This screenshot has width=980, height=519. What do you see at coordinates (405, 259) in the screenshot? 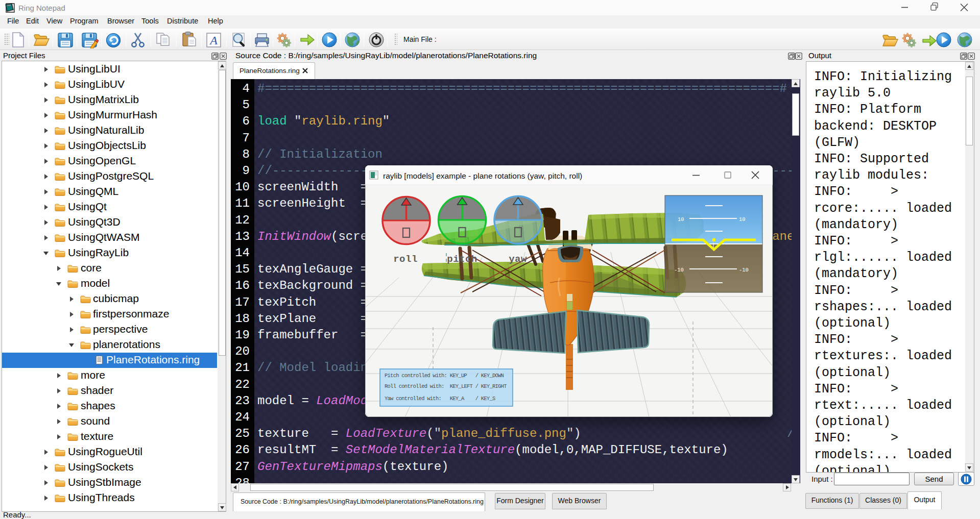
I see `svg-text: roll` at bounding box center [405, 259].